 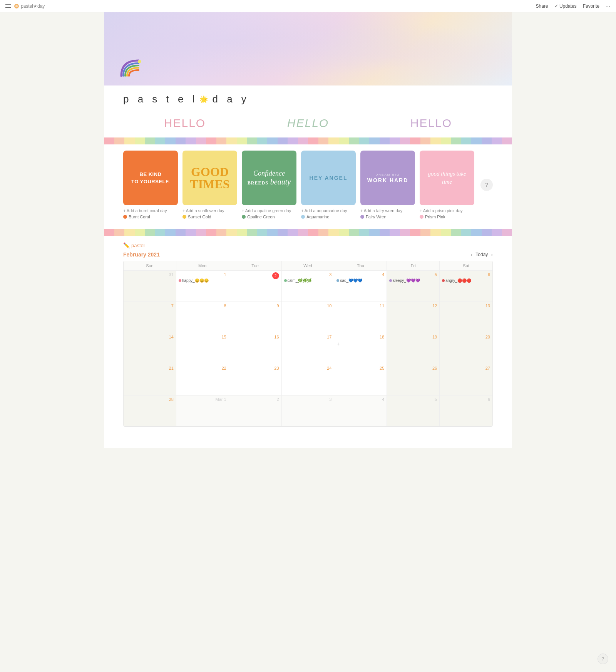 I want to click on cal-day-4-5: 5, so click(x=413, y=411).